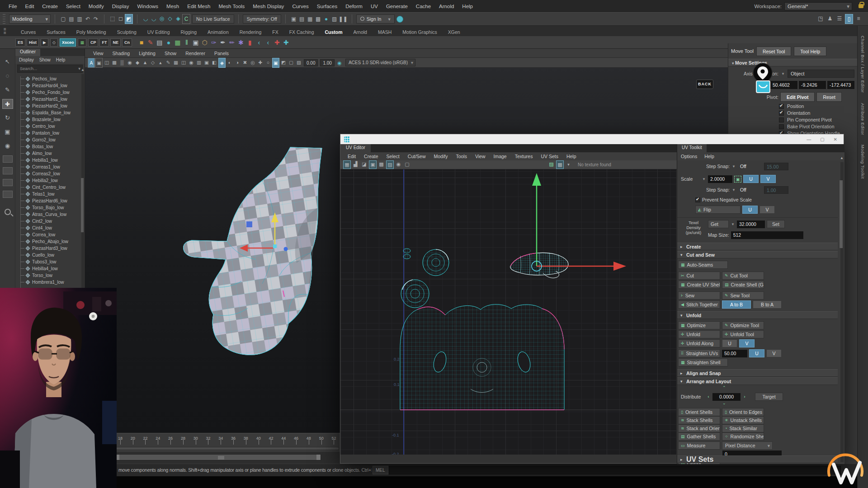 Image resolution: width=868 pixels, height=488 pixels. I want to click on timeline-tick: 36, so click(233, 441).